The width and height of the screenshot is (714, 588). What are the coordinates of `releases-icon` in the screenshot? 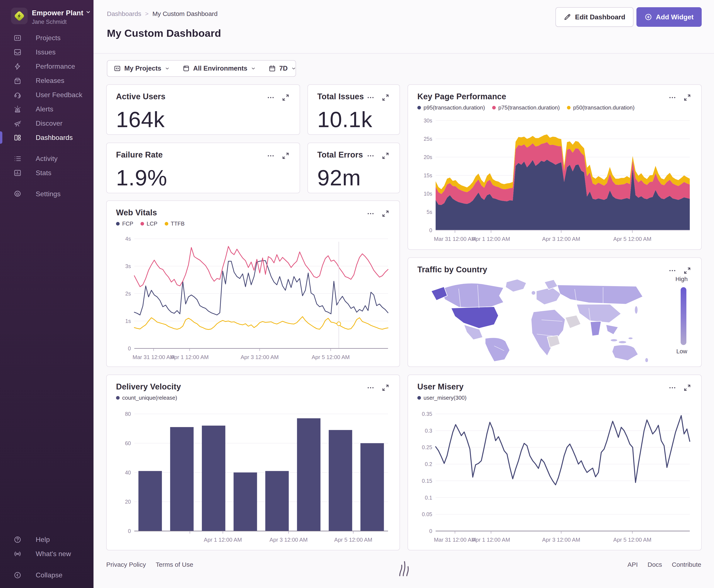 It's located at (18, 81).